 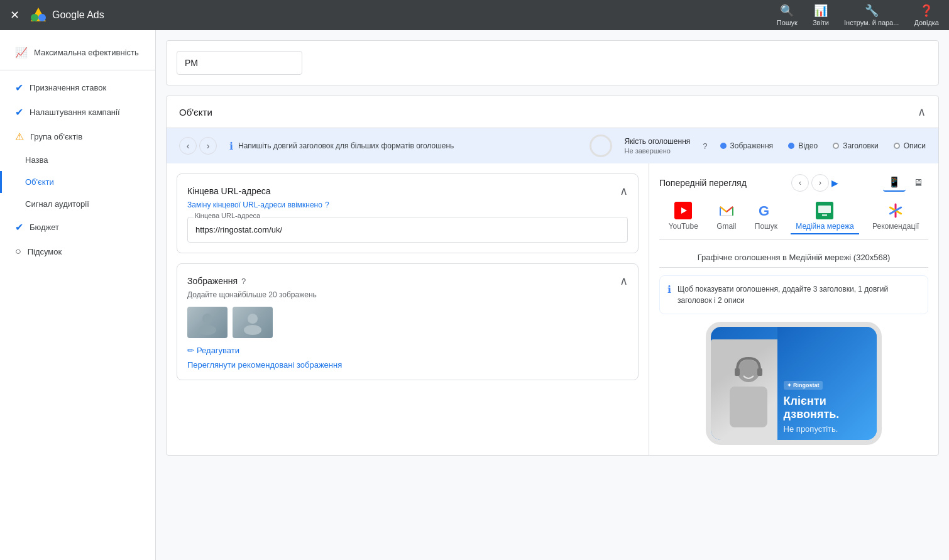 What do you see at coordinates (897, 146) in the screenshot?
I see `dot-descriptions` at bounding box center [897, 146].